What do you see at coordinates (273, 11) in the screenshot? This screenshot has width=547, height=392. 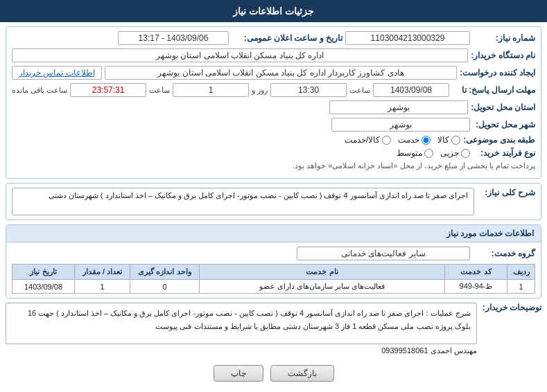 I see `page-header: جزئیات اطلاعات نیاز` at bounding box center [273, 11].